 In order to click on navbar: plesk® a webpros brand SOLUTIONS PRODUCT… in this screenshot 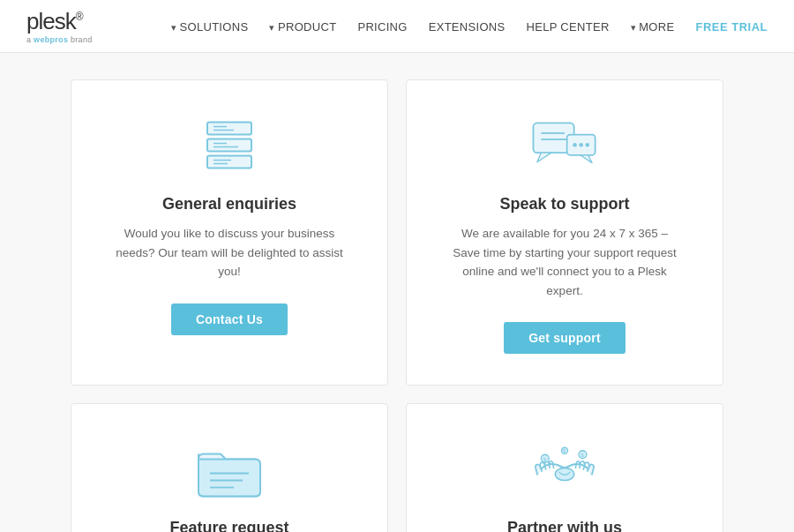, I will do `click(397, 26)`.